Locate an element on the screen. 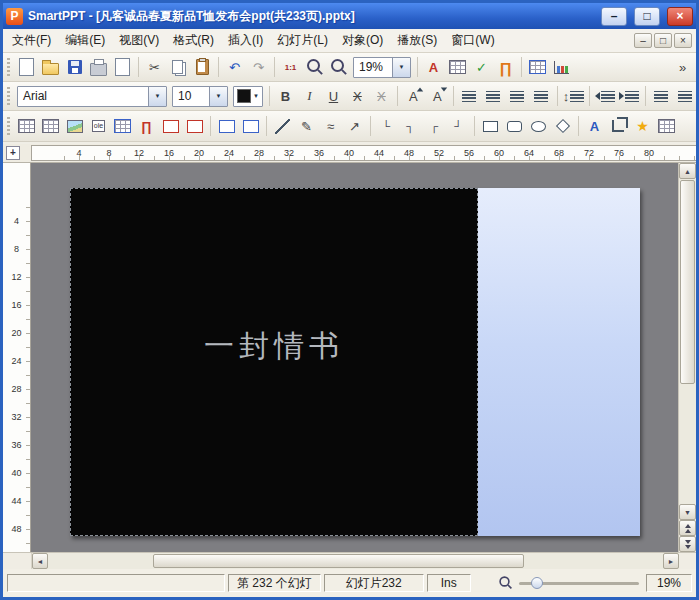  save-button is located at coordinates (74, 68).